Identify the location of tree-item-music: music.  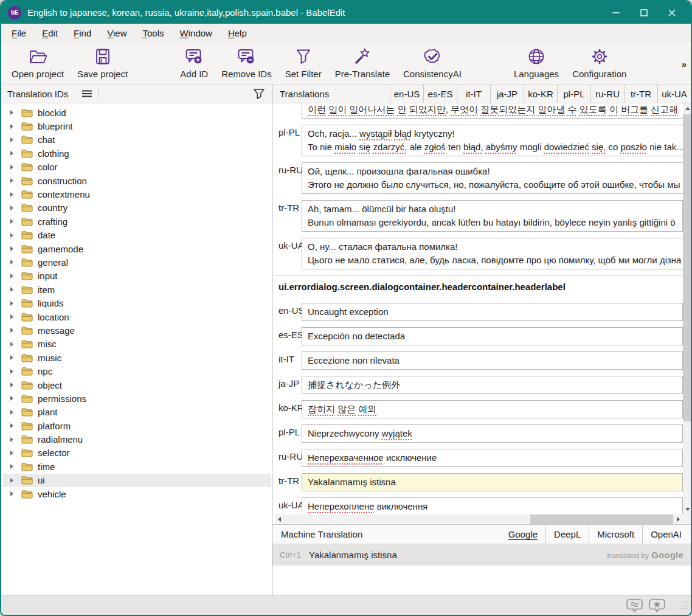
(137, 358).